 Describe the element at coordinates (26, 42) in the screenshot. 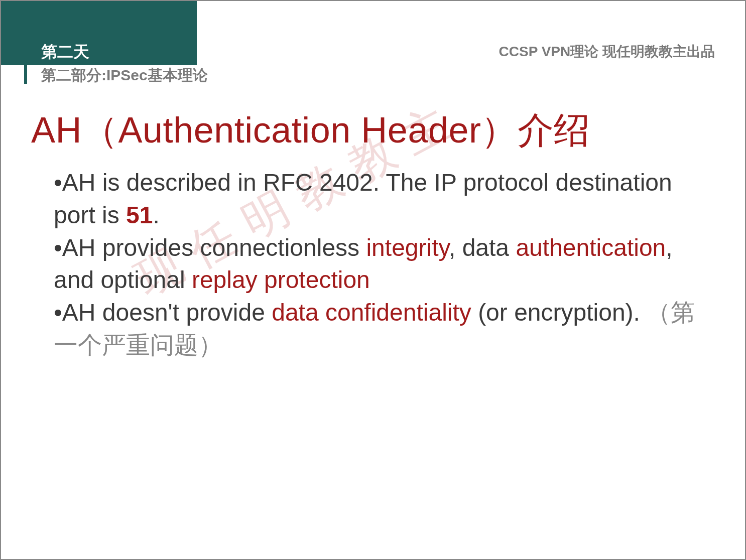

I see `header-accent-bar` at that location.